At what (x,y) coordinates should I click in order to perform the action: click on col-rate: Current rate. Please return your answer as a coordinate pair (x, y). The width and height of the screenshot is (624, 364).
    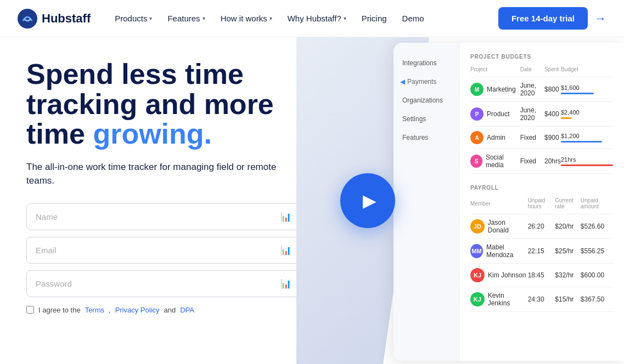
    Looking at the image, I should click on (567, 206).